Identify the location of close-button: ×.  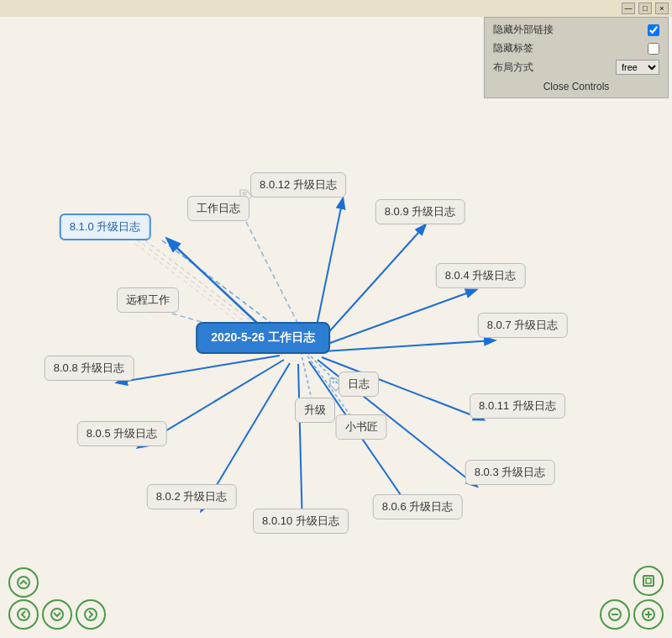
(662, 8).